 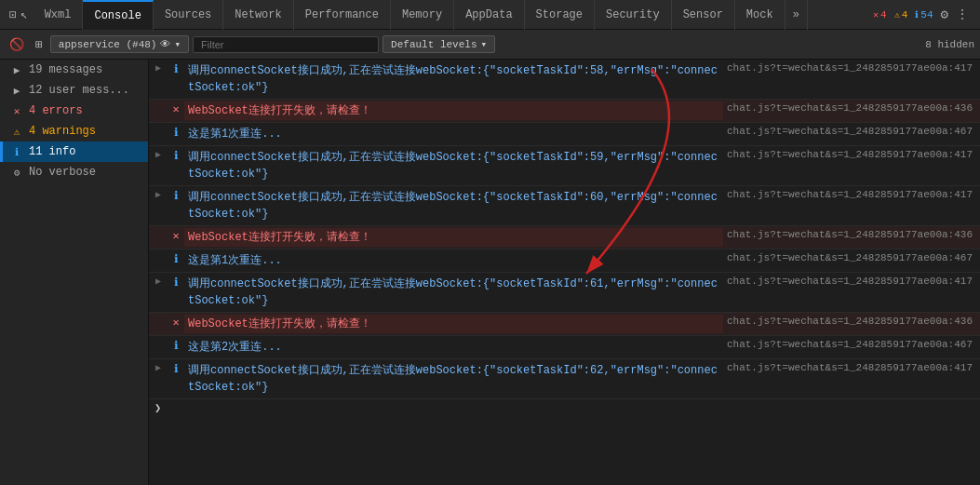 What do you see at coordinates (884, 15) in the screenshot?
I see `error-count: 4` at bounding box center [884, 15].